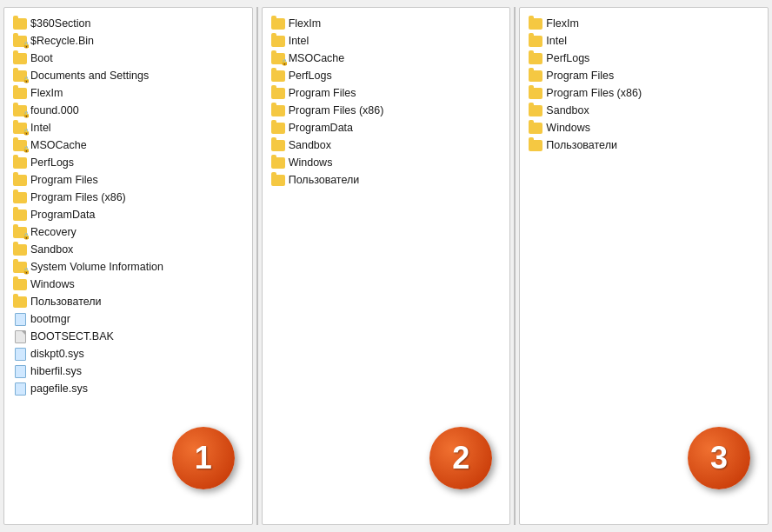  What do you see at coordinates (129, 232) in the screenshot?
I see `folder-item: Recovery` at bounding box center [129, 232].